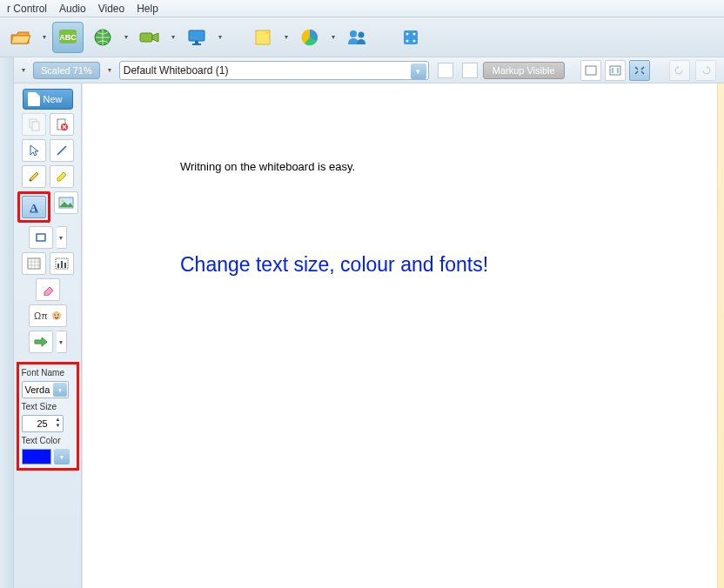  I want to click on whiteboard-button: ABC, so click(68, 37).